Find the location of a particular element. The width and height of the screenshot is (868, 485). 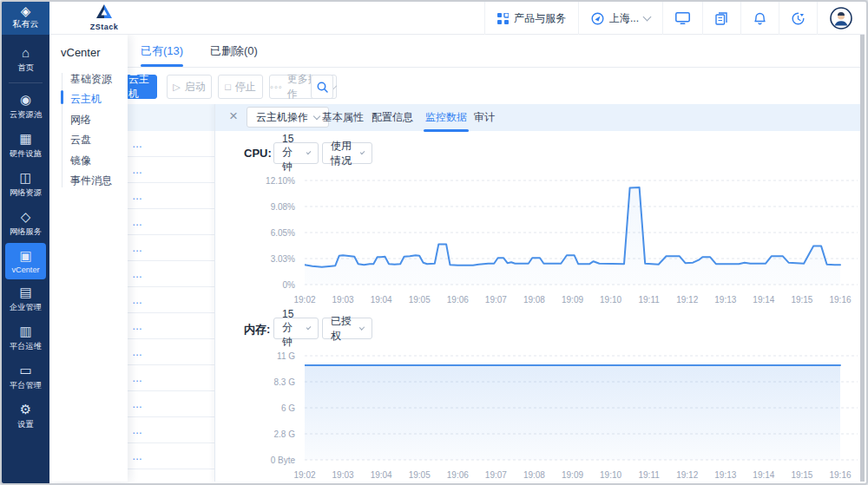

memory-y-axis-label: 8.3 G is located at coordinates (255, 382).